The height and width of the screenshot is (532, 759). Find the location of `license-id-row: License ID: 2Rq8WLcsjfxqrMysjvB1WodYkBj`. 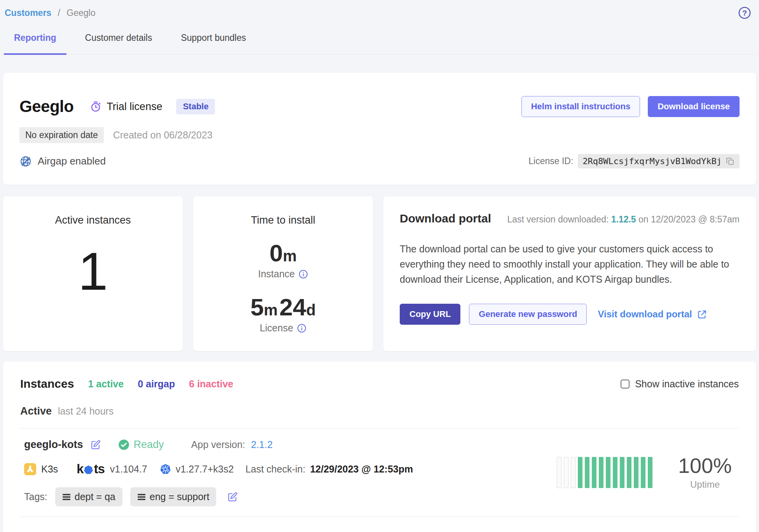

license-id-row: License ID: 2Rq8WLcsjfxqrMysjvB1WodYkBj is located at coordinates (634, 161).